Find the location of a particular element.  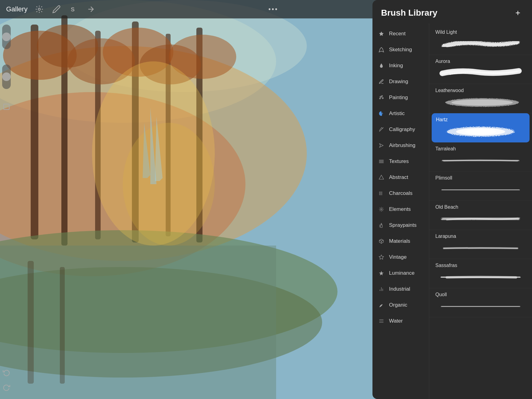

brush-sassafras-preview is located at coordinates (480, 277).